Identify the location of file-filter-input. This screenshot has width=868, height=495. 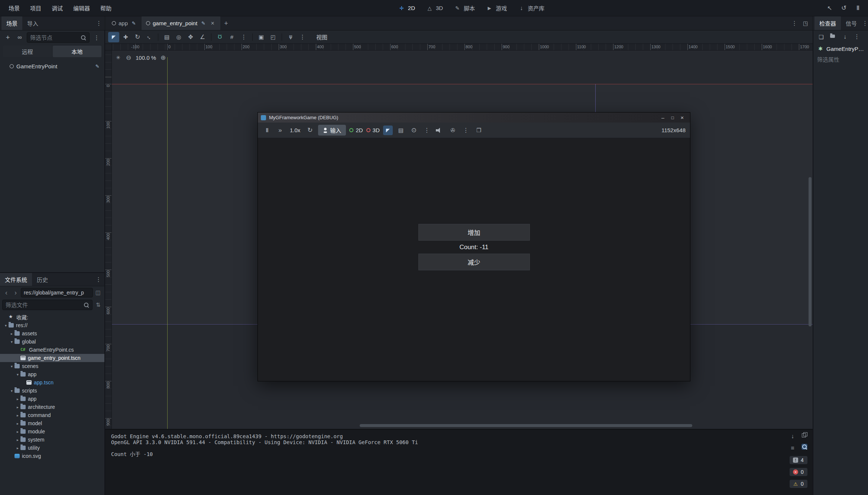
(43, 305).